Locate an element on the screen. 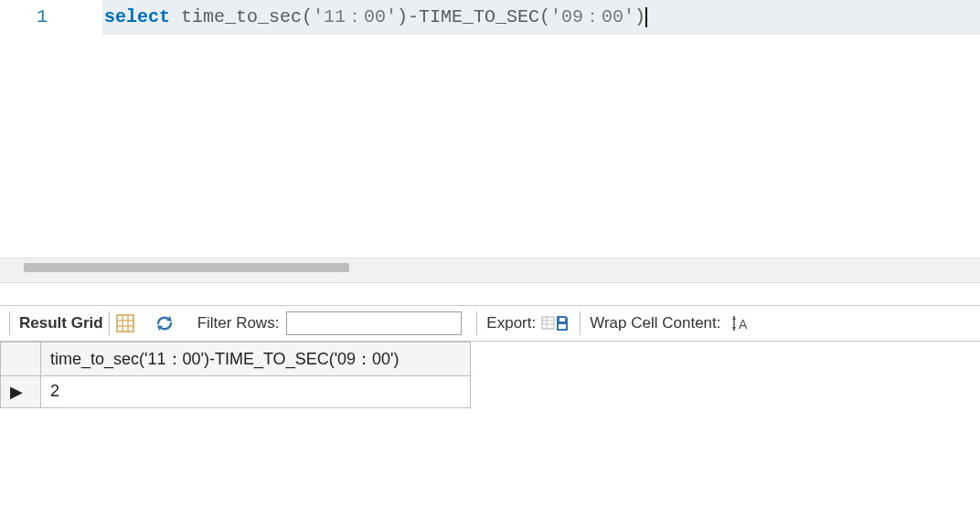  text-cursor is located at coordinates (646, 17).